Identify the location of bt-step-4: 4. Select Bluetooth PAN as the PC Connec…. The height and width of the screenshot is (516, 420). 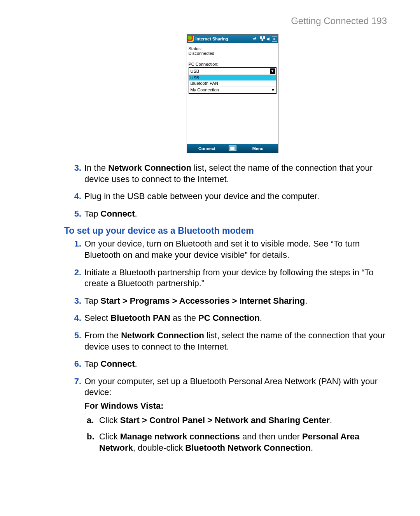
(230, 318).